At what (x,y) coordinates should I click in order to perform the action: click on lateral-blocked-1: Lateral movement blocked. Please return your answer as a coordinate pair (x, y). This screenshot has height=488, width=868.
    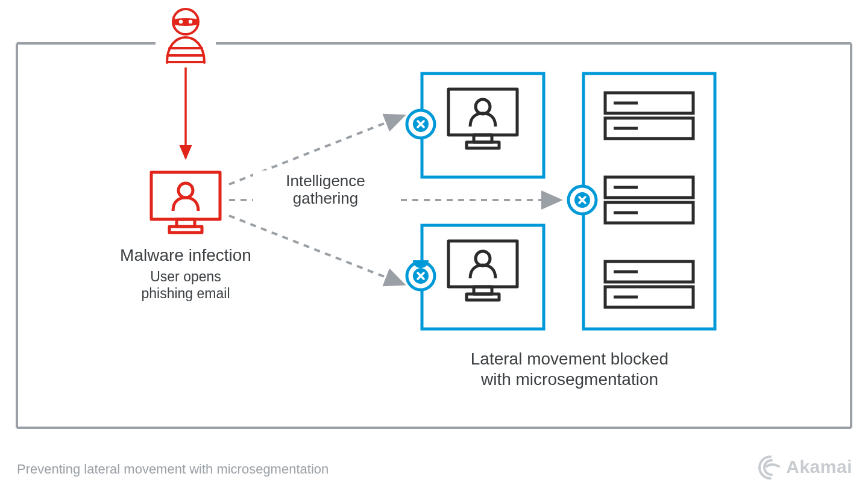
    Looking at the image, I should click on (570, 359).